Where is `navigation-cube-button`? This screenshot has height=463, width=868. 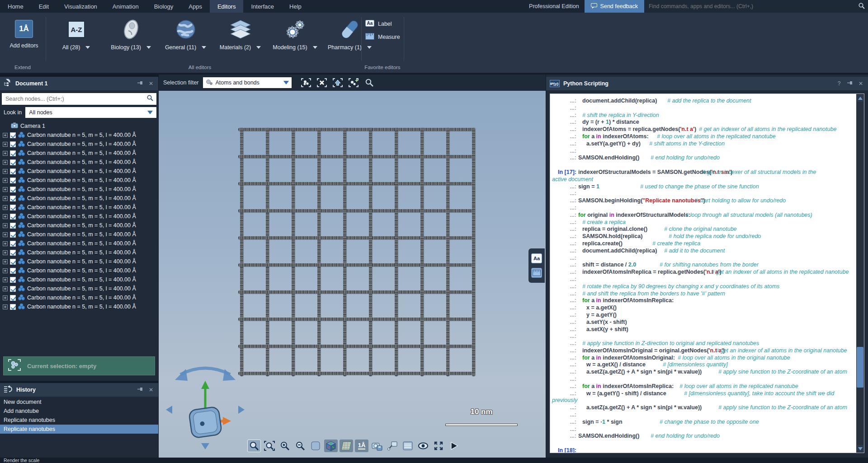 navigation-cube-button is located at coordinates (331, 446).